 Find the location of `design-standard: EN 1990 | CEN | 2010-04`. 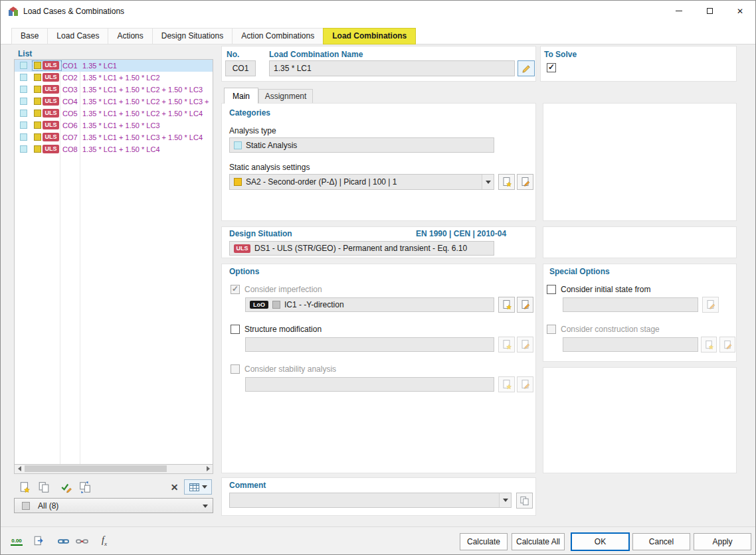

design-standard: EN 1990 | CEN | 2010-04 is located at coordinates (461, 234).